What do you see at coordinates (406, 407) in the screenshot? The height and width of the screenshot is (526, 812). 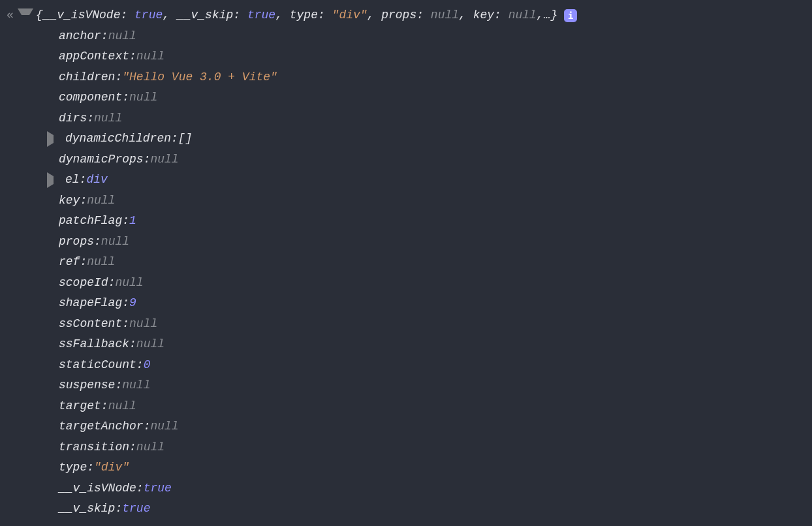 I see `property-row: target: null` at bounding box center [406, 407].